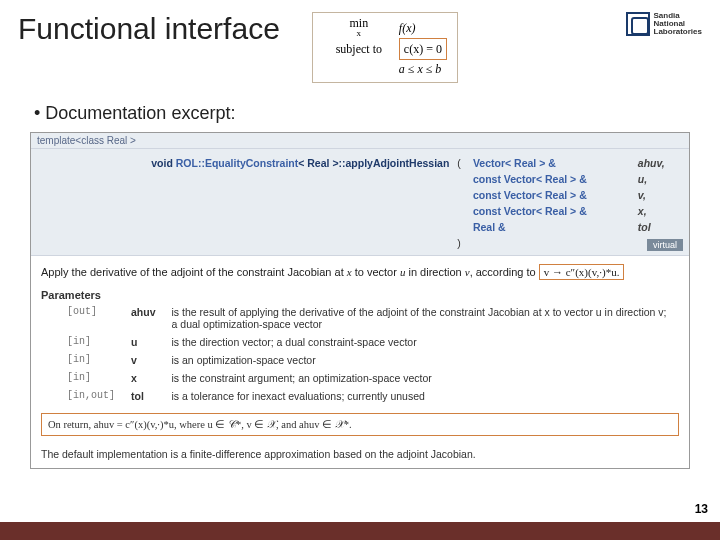  Describe the element at coordinates (642, 211) in the screenshot. I see `param-name-3: x,` at that location.